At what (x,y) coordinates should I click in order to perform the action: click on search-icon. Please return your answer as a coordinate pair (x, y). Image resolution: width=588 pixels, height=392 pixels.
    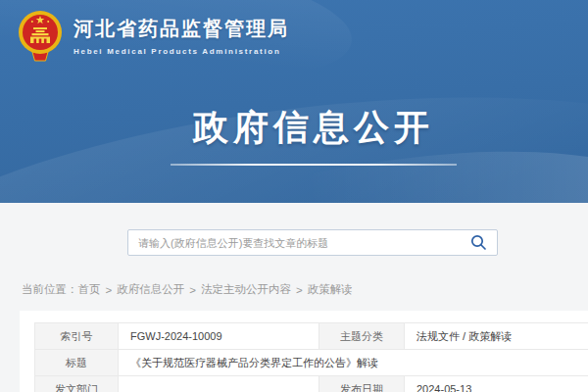
    Looking at the image, I should click on (478, 243).